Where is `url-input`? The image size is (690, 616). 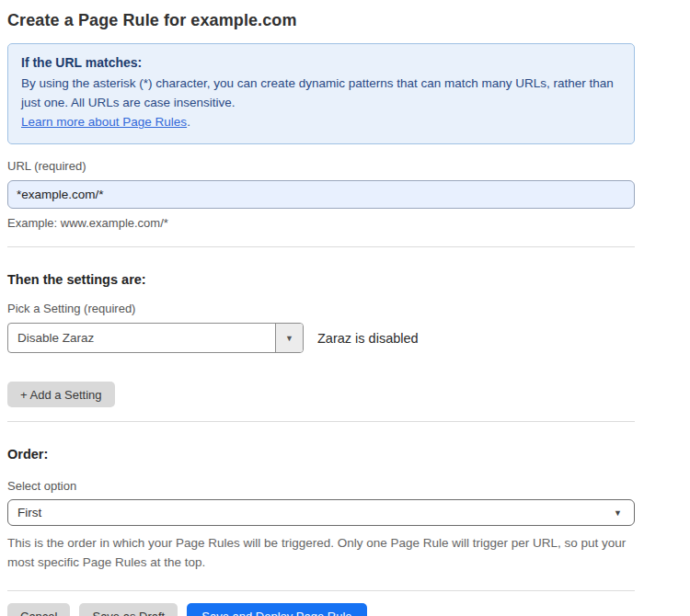 url-input is located at coordinates (321, 195).